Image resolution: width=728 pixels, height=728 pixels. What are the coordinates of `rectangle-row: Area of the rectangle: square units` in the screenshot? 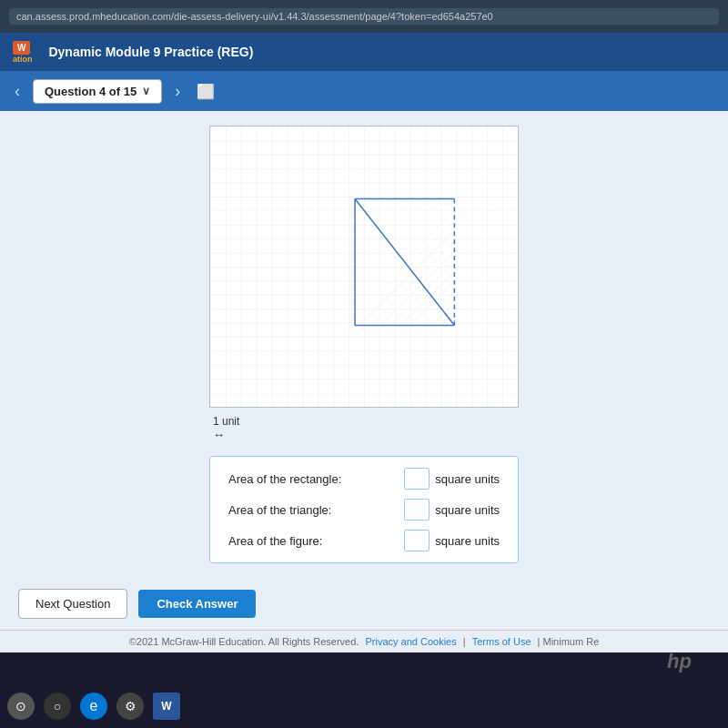 It's located at (364, 479).